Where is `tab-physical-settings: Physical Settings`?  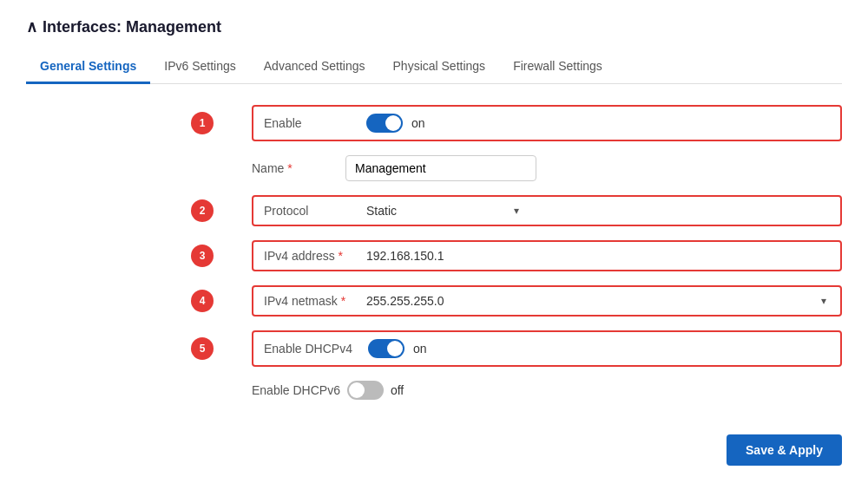
tab-physical-settings: Physical Settings is located at coordinates (439, 68).